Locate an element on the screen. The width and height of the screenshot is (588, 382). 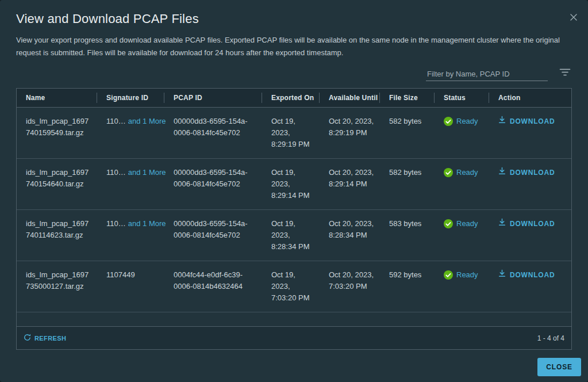
column-header-action: Action is located at coordinates (530, 98).